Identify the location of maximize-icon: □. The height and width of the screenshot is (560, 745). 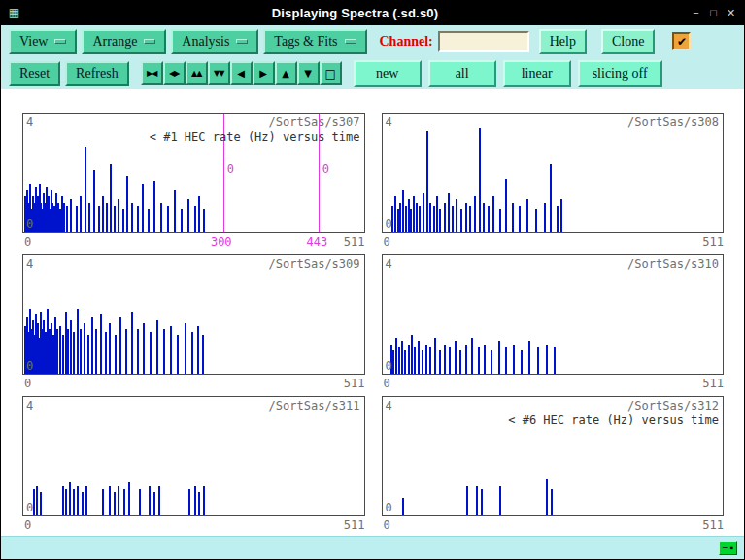
(713, 14).